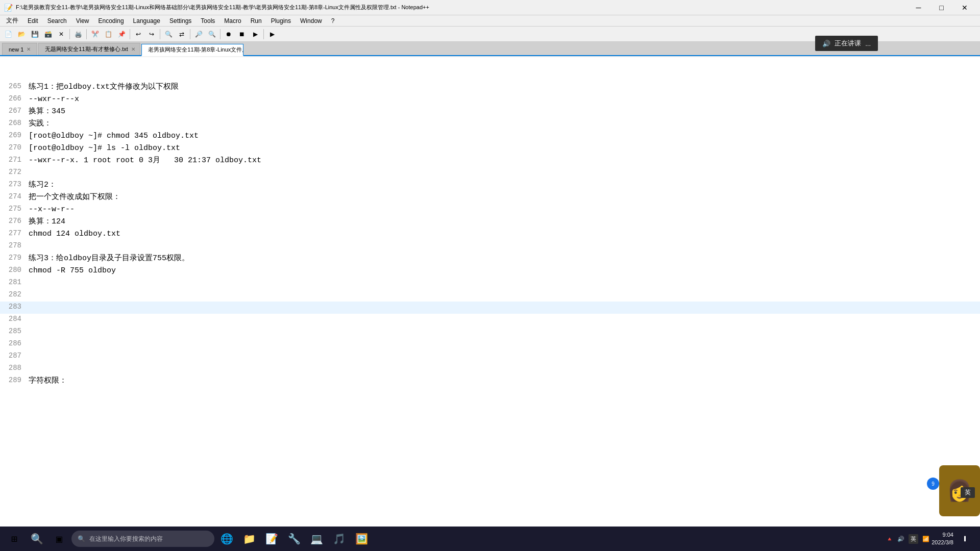 Image resolution: width=980 pixels, height=551 pixels. I want to click on line-number: 271, so click(13, 161).